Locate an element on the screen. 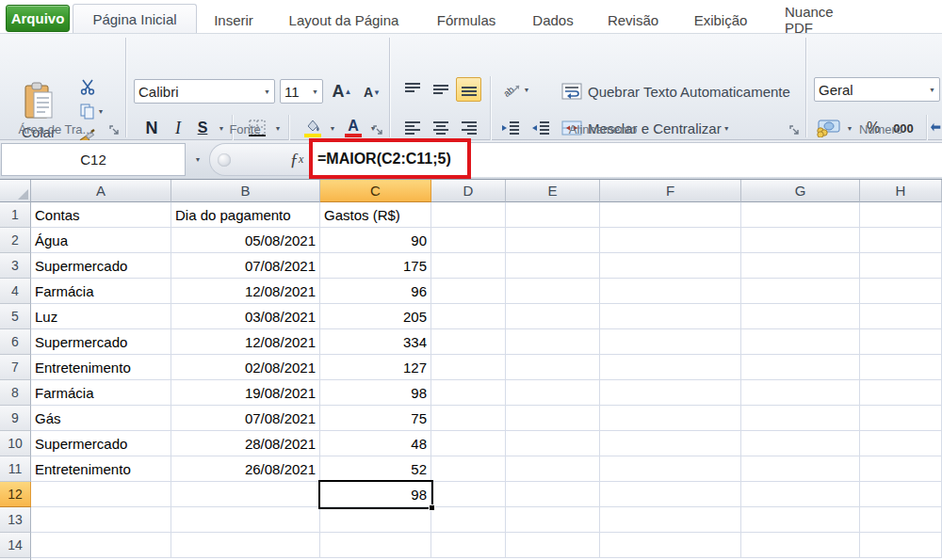 This screenshot has height=560, width=942. cell-C14 is located at coordinates (376, 546).